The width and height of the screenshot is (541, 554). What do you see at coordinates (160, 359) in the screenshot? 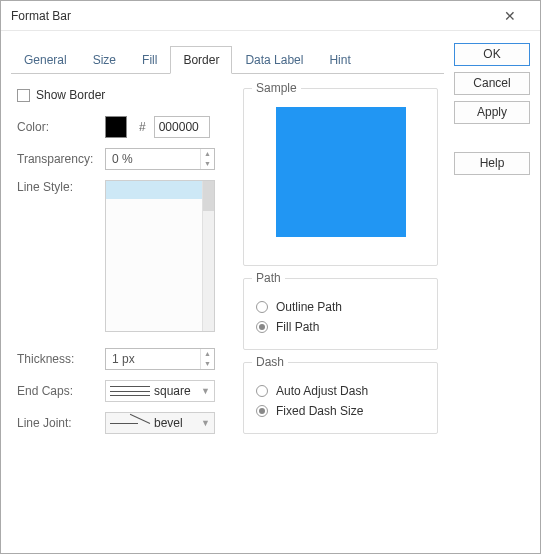
I see `thickness-stepper: ▲ ▼` at bounding box center [160, 359].